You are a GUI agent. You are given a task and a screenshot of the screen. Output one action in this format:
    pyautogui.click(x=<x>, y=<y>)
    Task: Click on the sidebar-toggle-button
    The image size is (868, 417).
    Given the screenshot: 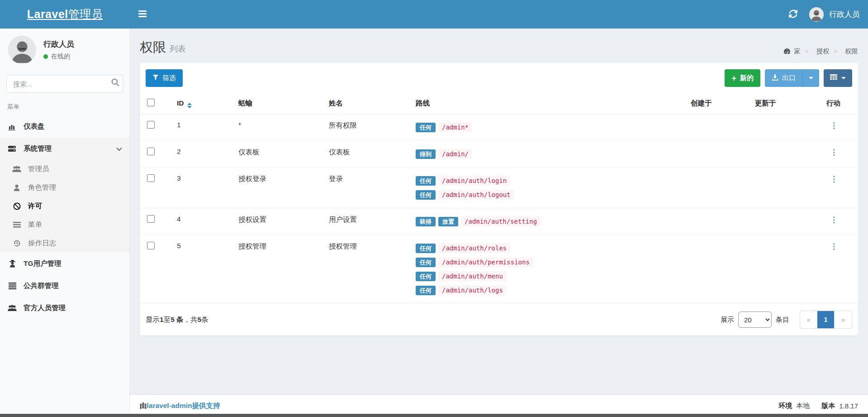 What is the action you would take?
    pyautogui.click(x=142, y=14)
    